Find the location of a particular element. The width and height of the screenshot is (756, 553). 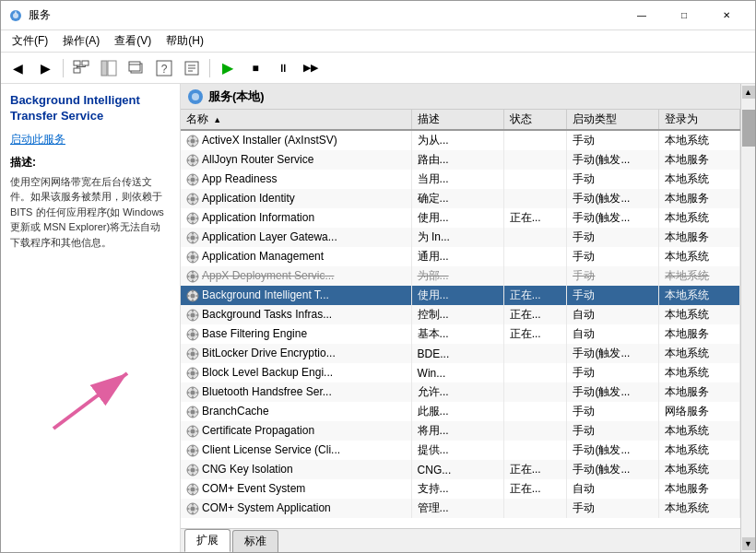

table-row: Background Intelligent T... 使用... 正在... … is located at coordinates (461, 295).